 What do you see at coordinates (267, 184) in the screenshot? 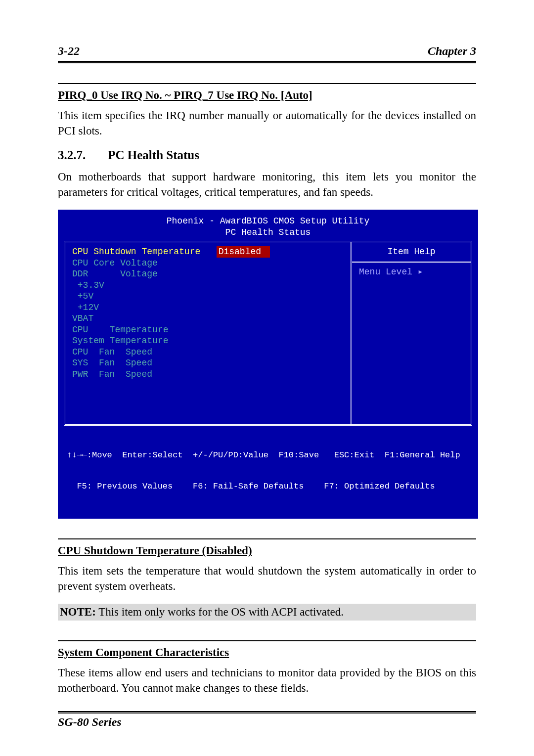
I see `section-health-body: On motherboards that support hardware mo…` at bounding box center [267, 184].